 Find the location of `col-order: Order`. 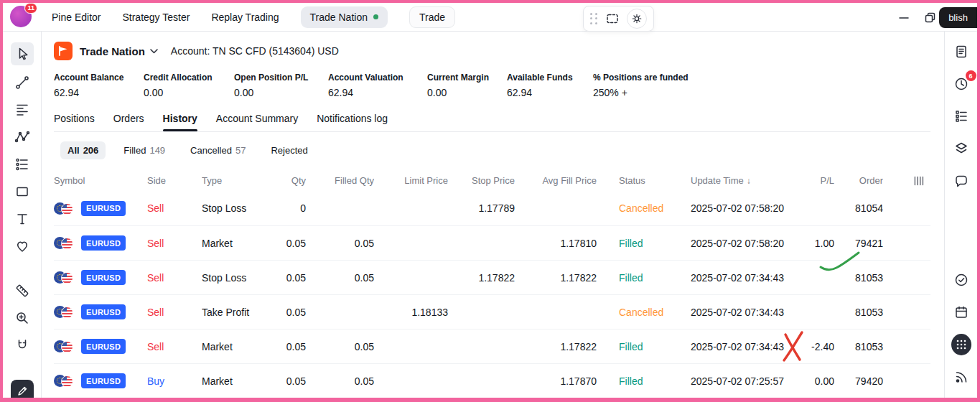

col-order: Order is located at coordinates (859, 181).